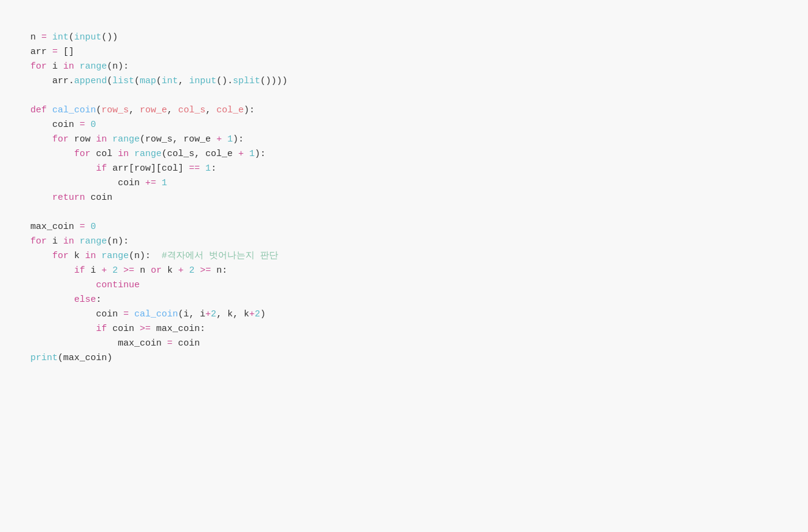  Describe the element at coordinates (404, 140) in the screenshot. I see `code-line-8: for row in range(row_s, row_e + 1):` at that location.